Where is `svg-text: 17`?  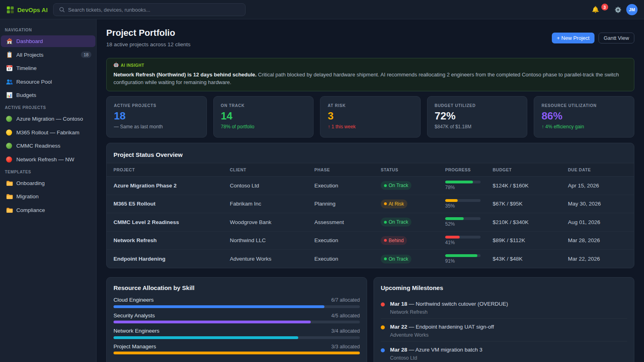
svg-text: 17 is located at coordinates (9, 69).